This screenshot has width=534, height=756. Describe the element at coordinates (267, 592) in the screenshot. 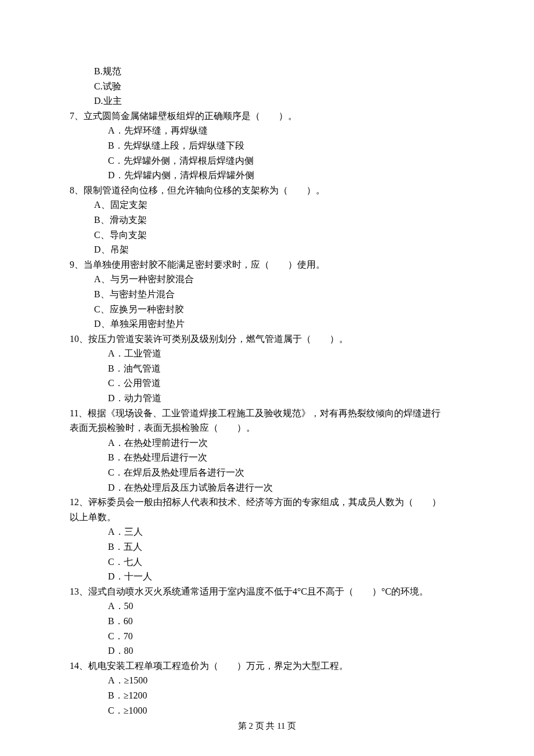

I see `question-13-stem: 13、湿式自动喷水灭火系统通常适用于室内温度不低于4°C且不高于（ ）°C的环境…` at that location.